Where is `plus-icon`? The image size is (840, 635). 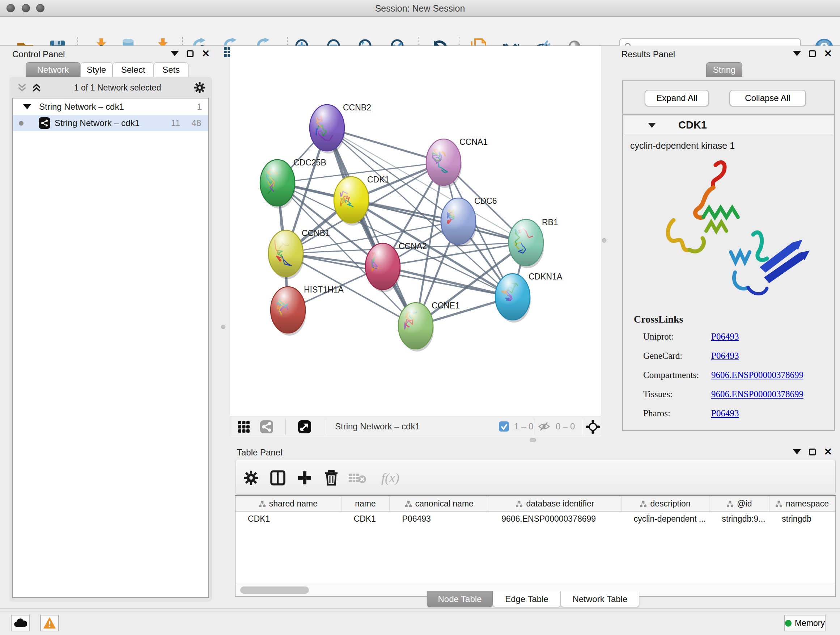
plus-icon is located at coordinates (305, 478).